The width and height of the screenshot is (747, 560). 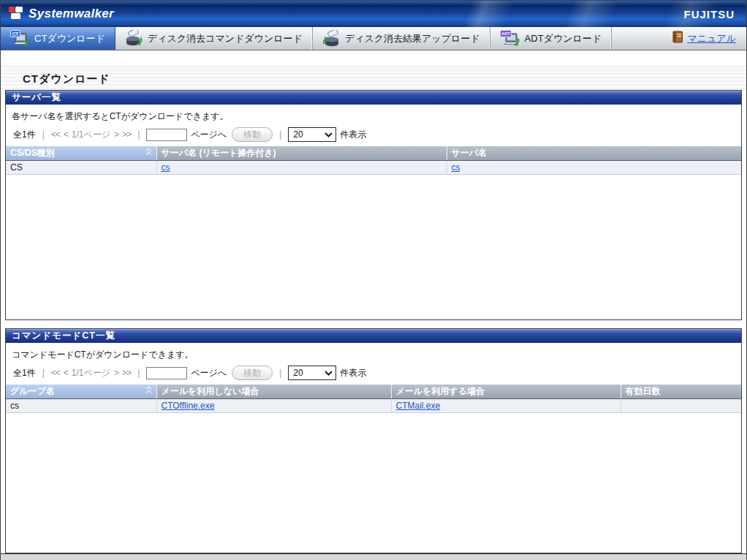 What do you see at coordinates (16, 34) in the screenshot?
I see `svg-text: CT` at bounding box center [16, 34].